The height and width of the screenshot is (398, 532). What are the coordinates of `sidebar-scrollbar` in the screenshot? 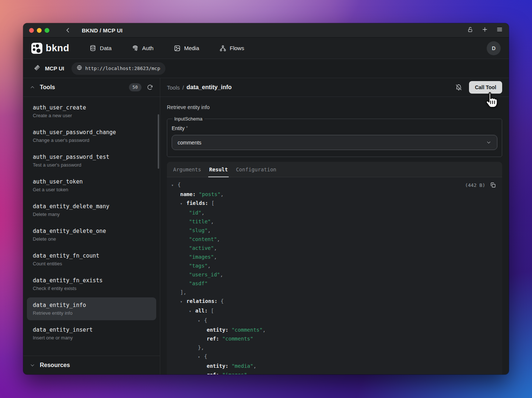 It's located at (158, 142).